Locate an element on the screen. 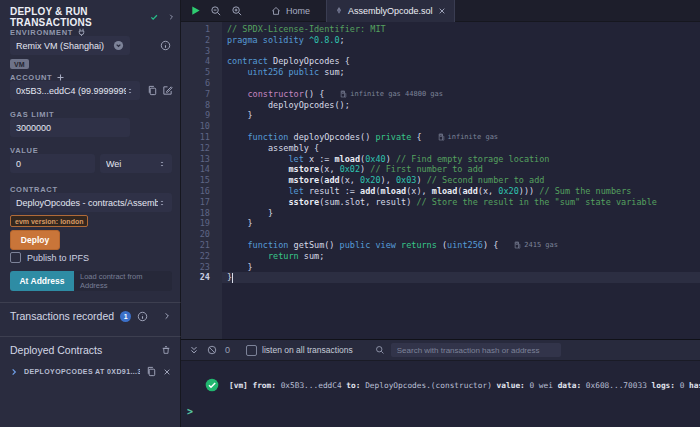 This screenshot has height=427, width=700. gas-estimate-annotation: infinite gas is located at coordinates (468, 138).